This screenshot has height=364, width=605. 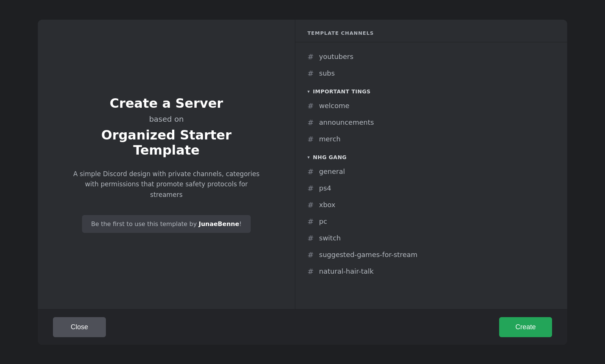 What do you see at coordinates (431, 155) in the screenshot?
I see `category-header: ▾NHG GANG` at bounding box center [431, 155].